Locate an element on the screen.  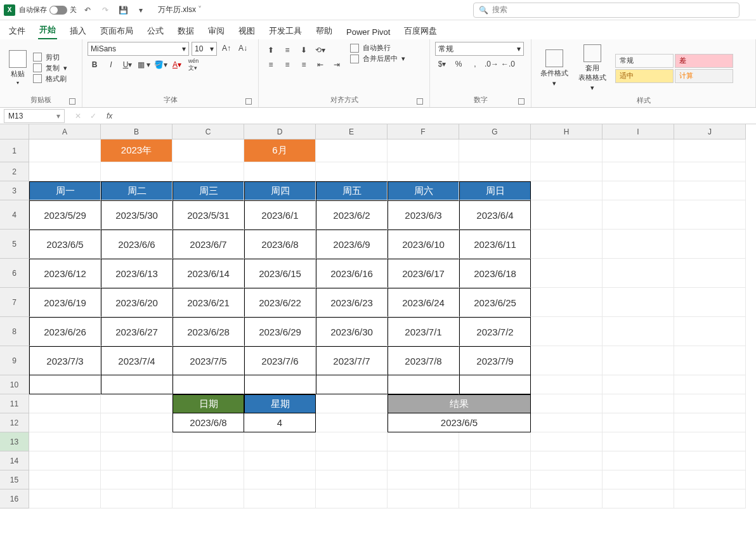
cell-B15 is located at coordinates (137, 480).